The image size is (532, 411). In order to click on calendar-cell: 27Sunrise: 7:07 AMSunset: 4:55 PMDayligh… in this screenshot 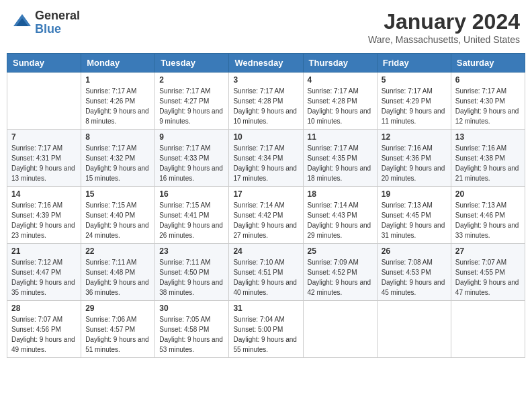, I will do `click(488, 273)`.